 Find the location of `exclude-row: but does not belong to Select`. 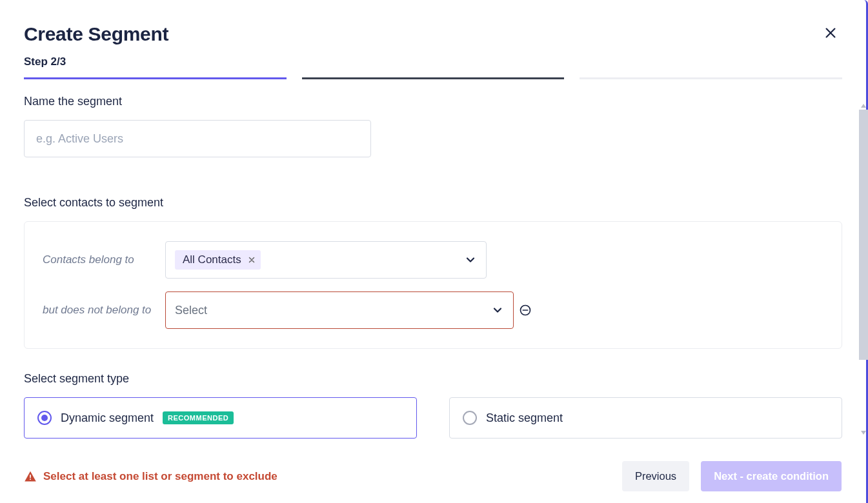

exclude-row: but does not belong to Select is located at coordinates (433, 310).